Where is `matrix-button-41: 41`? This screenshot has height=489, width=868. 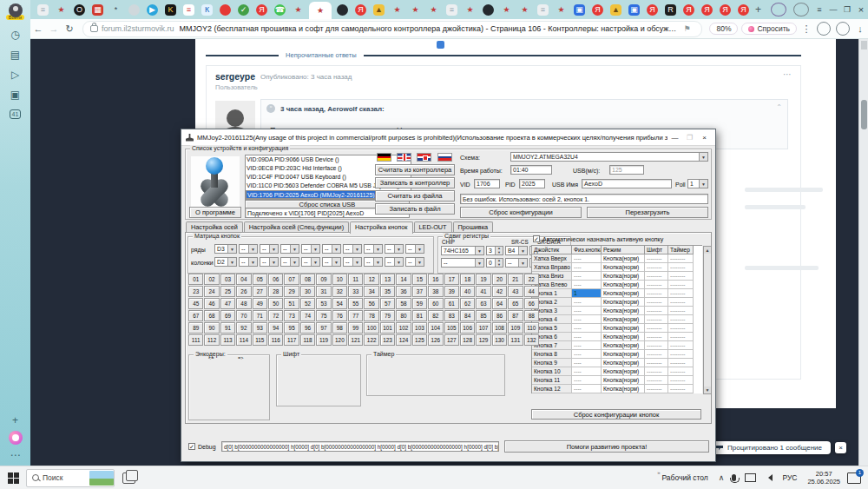 matrix-button-41: 41 is located at coordinates (483, 292).